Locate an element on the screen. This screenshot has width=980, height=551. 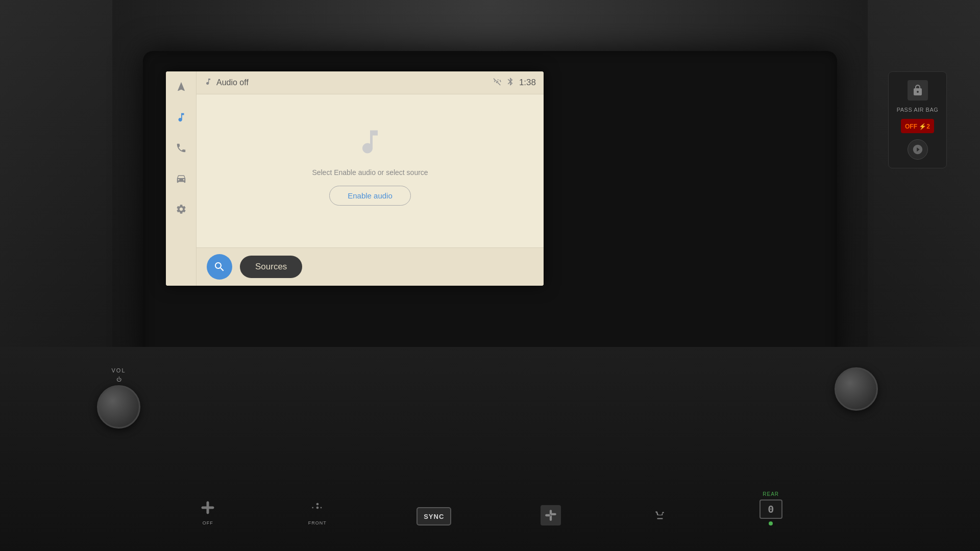
rear-indicator-dot is located at coordinates (771, 523).